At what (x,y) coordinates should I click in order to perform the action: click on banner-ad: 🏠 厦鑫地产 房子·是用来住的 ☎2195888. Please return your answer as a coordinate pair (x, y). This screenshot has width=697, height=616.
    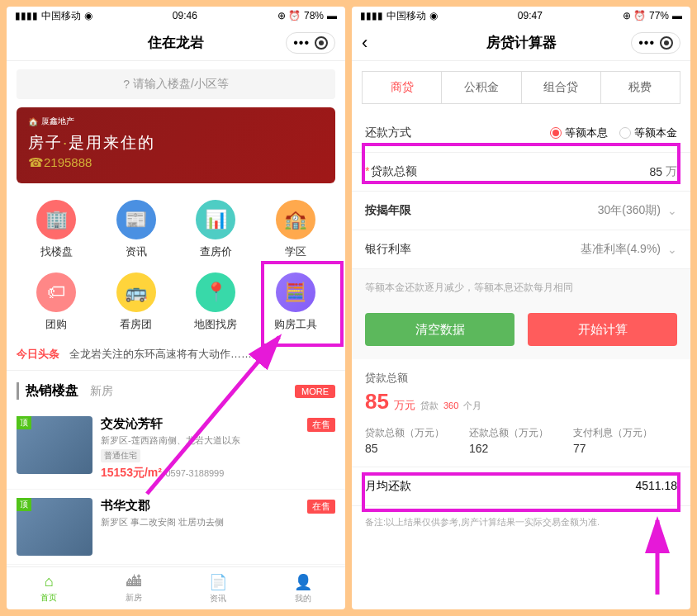
    Looking at the image, I should click on (176, 145).